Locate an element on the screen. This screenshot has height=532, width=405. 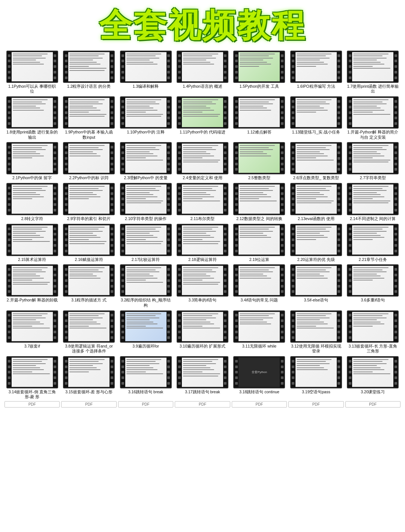
video-item: 3.1程序的描述方 式 is located at coordinates (88, 286).